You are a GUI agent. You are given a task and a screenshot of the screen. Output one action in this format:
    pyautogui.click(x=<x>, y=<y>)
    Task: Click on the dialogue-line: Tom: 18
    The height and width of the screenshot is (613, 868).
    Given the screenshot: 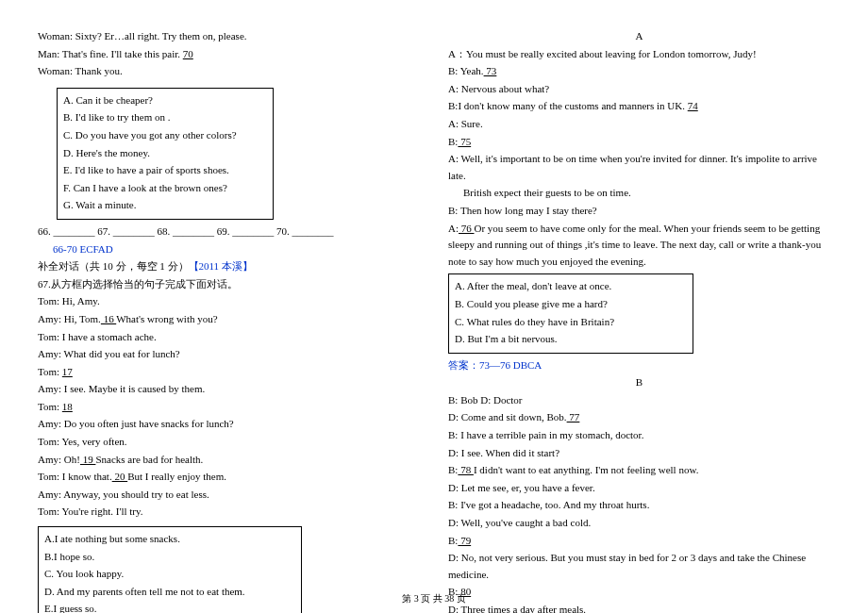 What is the action you would take?
    pyautogui.click(x=228, y=407)
    